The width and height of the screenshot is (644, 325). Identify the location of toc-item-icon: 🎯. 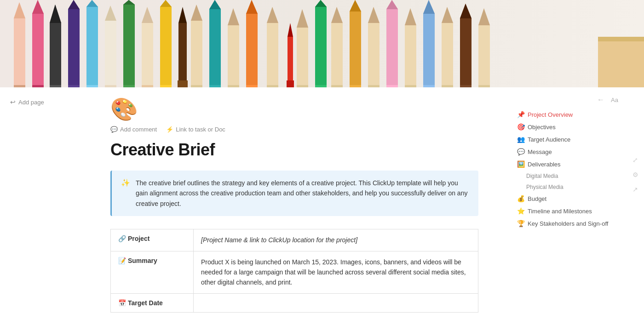
(521, 127).